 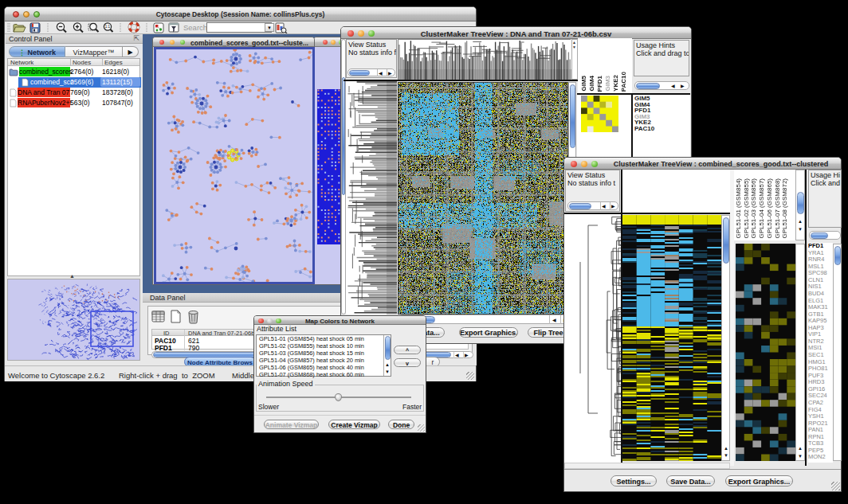 What do you see at coordinates (196, 27) in the screenshot?
I see `svg-text: Search:` at bounding box center [196, 27].